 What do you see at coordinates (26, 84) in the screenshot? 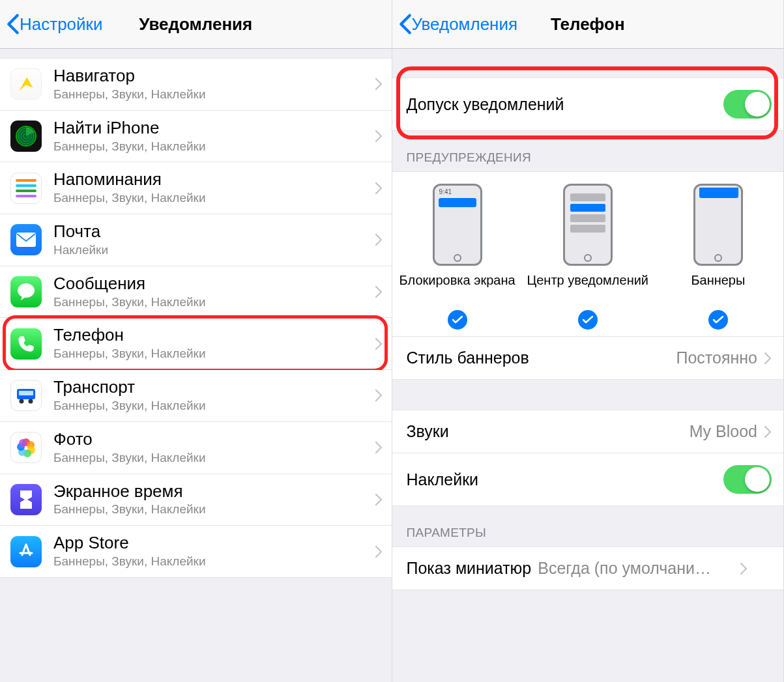
I see `navigator-icon` at bounding box center [26, 84].